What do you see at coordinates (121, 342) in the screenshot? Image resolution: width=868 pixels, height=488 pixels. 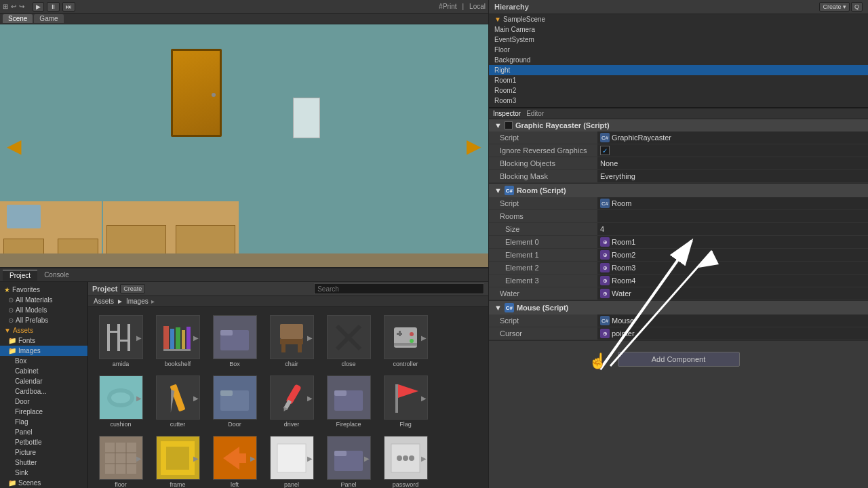 I see `asset-amida: ▶ amida` at bounding box center [121, 342].